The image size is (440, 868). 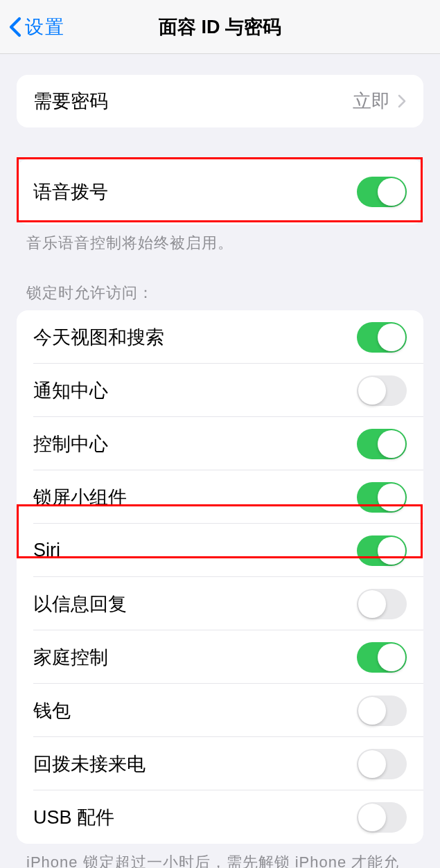 I want to click on lock-access-label: 以信息回复, so click(x=80, y=604).